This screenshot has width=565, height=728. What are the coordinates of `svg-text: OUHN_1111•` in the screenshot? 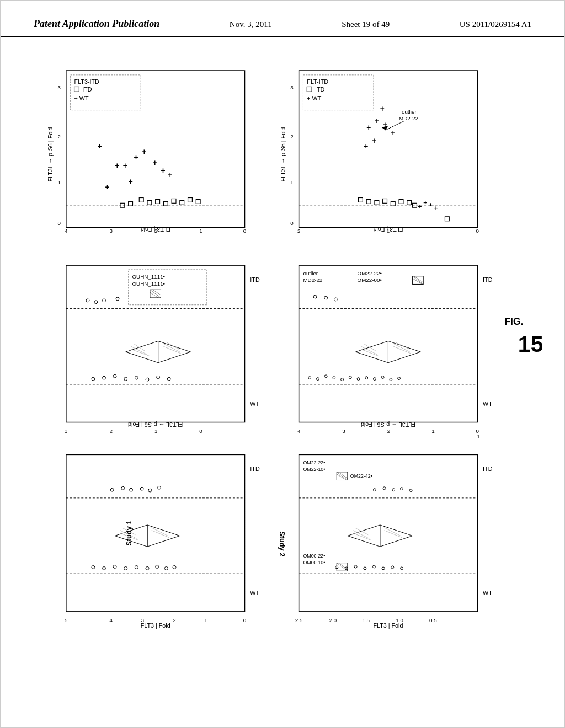 It's located at (149, 277).